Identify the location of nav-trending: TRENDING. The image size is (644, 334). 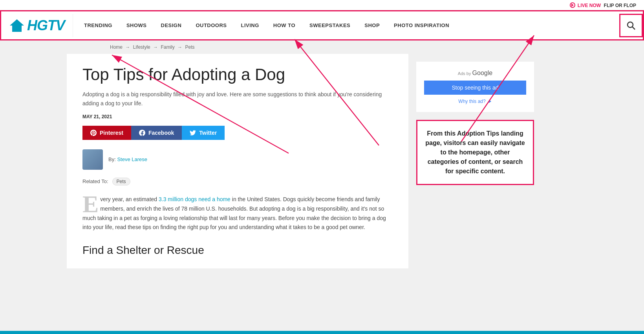
(98, 25).